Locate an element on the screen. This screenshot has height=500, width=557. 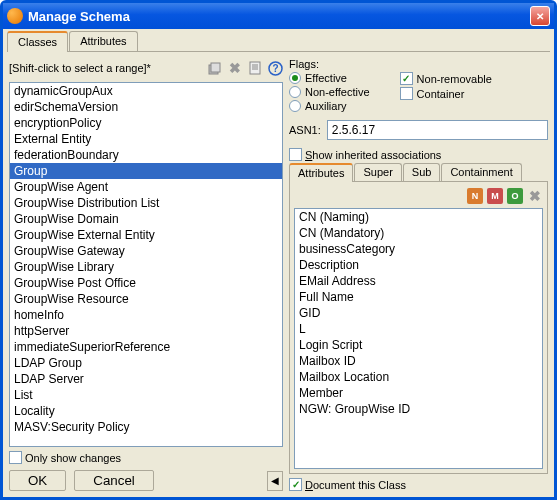
sub-tabs: AttributesSuperSubContainment is located at coordinates (418, 172).